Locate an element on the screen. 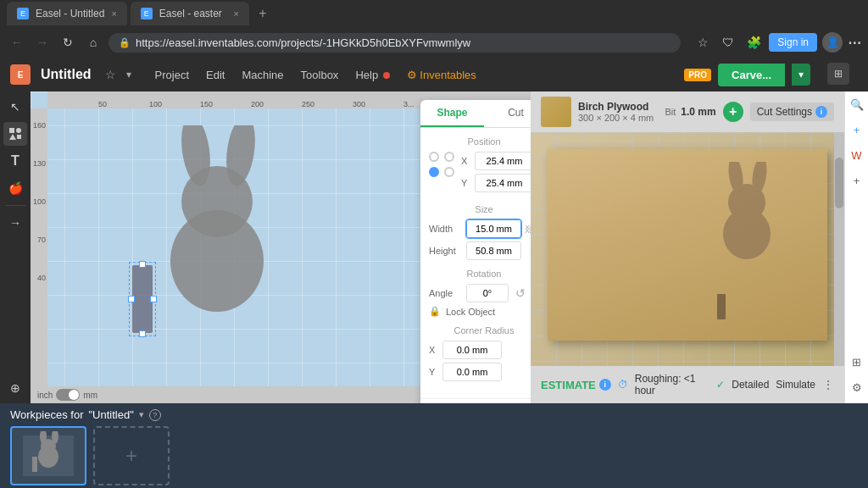 The width and height of the screenshot is (868, 488). preview-scrollbar is located at coordinates (839, 249).